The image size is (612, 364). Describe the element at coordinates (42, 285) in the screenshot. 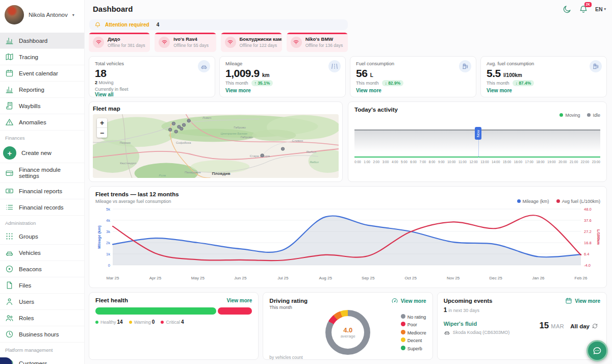

I see `sidebar-item-files: Files` at that location.